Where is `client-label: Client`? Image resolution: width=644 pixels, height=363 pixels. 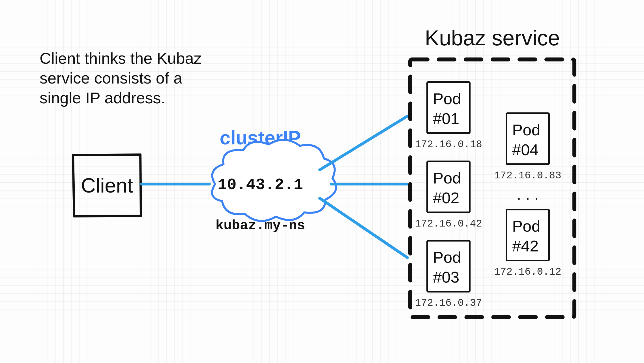
client-label: Client is located at coordinates (107, 185).